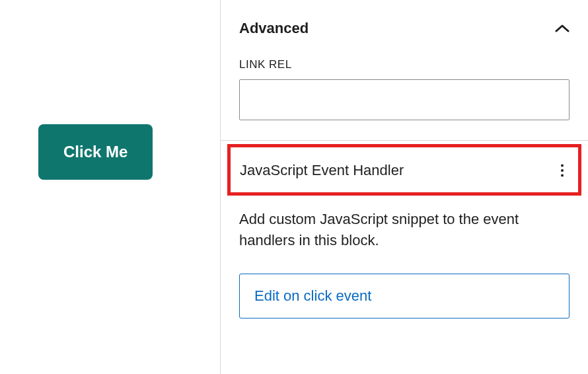 The height and width of the screenshot is (374, 588). What do you see at coordinates (274, 28) in the screenshot?
I see `advanced-section-title: Advanced` at bounding box center [274, 28].